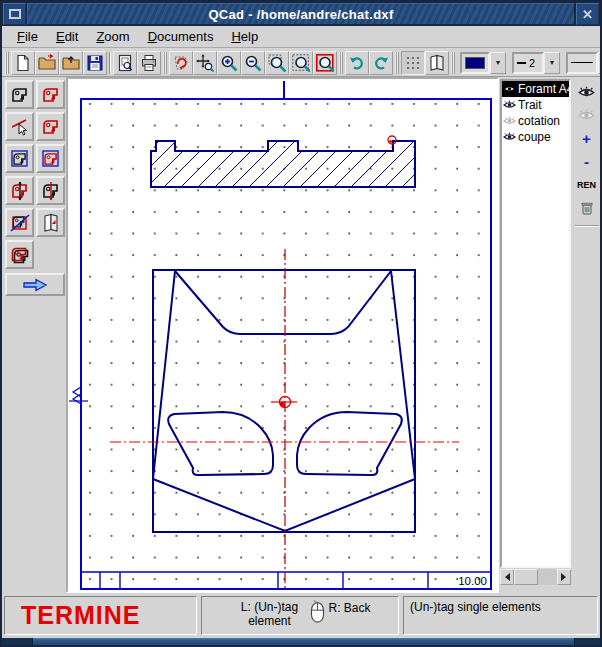  What do you see at coordinates (536, 324) in the screenshot?
I see `layer-list: Foramt A4 Trait cotation coupe` at bounding box center [536, 324].